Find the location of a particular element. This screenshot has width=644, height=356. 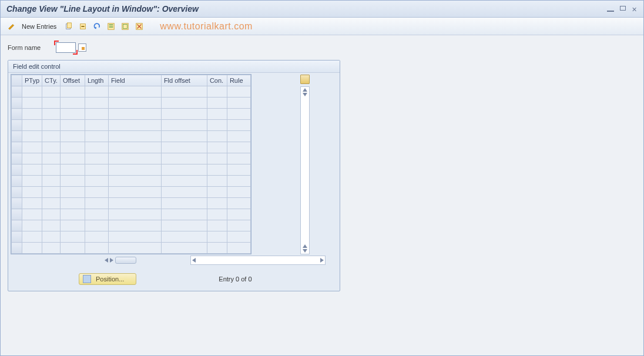

delete-icon is located at coordinates (83, 26).